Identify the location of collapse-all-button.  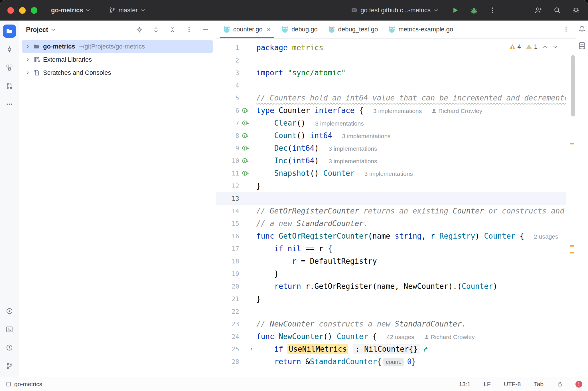
(173, 30).